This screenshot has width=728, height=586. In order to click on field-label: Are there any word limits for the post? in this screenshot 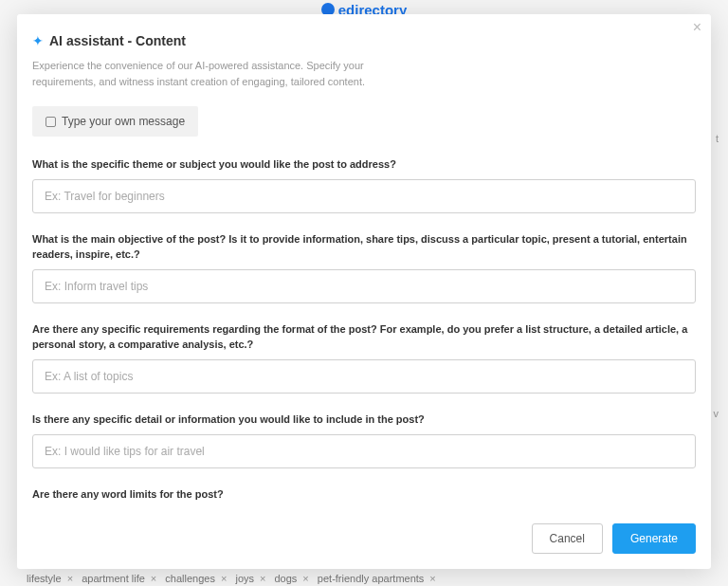, I will do `click(364, 495)`.